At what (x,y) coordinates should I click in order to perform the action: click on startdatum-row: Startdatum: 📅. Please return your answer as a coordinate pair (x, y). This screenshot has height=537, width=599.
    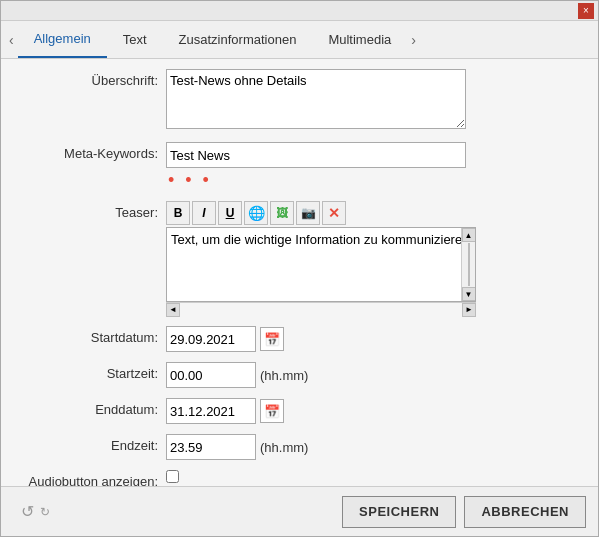
    Looking at the image, I should click on (300, 339).